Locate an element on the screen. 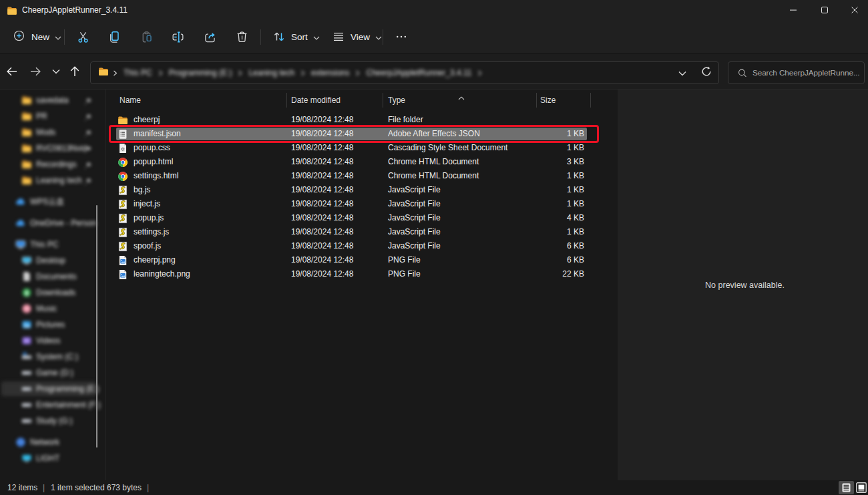  details-view-icon is located at coordinates (847, 488).